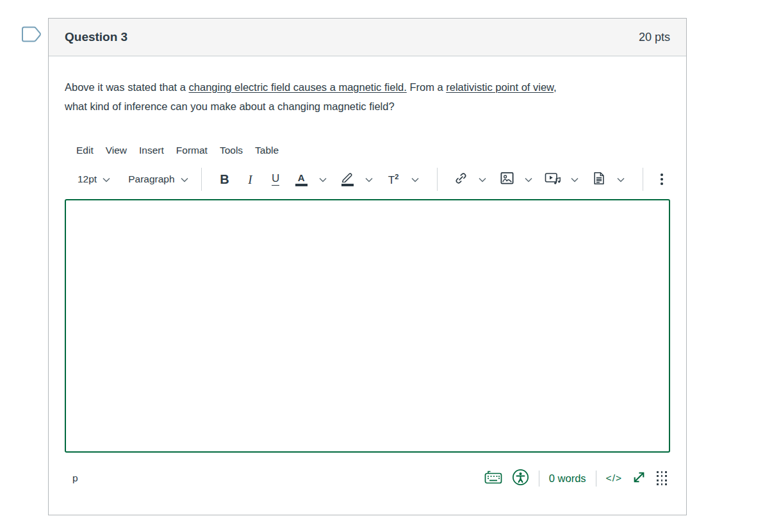  What do you see at coordinates (94, 179) in the screenshot?
I see `font-size-dropdown: 12pt` at bounding box center [94, 179].